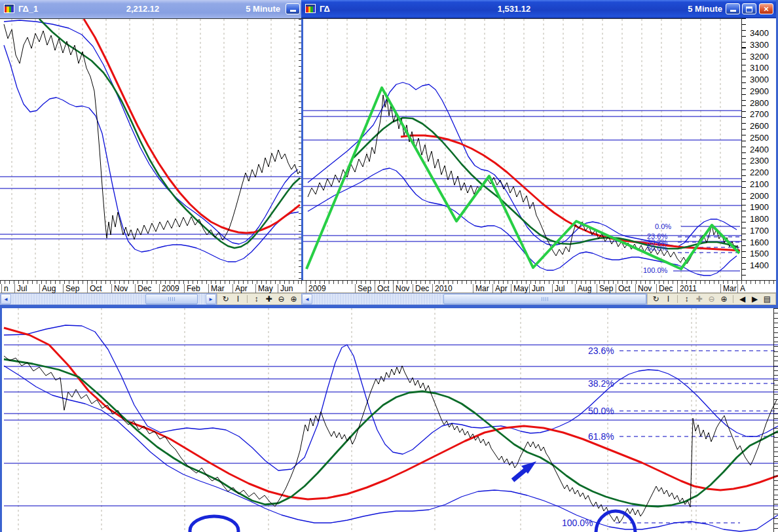 The image size is (778, 532). I want to click on x-axis-label: n, so click(5, 289).